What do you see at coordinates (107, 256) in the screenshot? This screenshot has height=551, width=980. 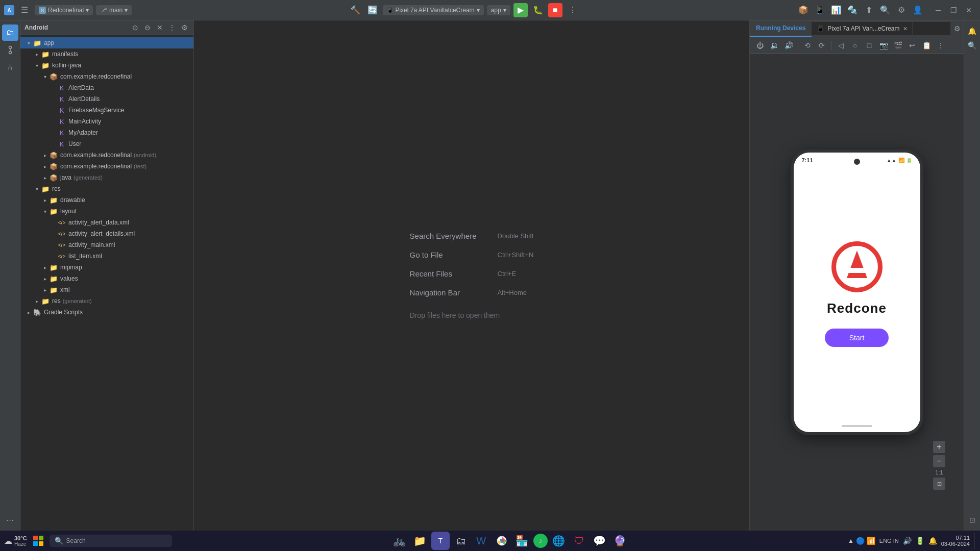 I see `tree-item-list-item-xml: </> list_item.xml` at bounding box center [107, 256].